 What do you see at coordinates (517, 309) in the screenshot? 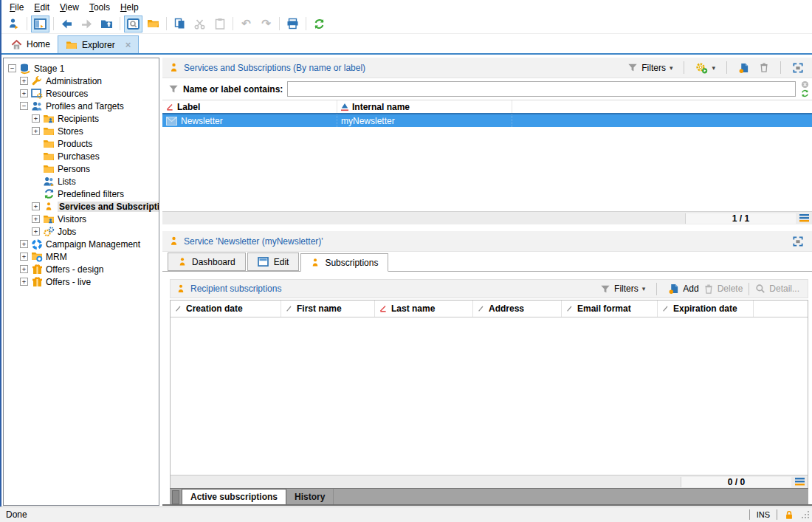
I see `column-header-address: Address` at bounding box center [517, 309].